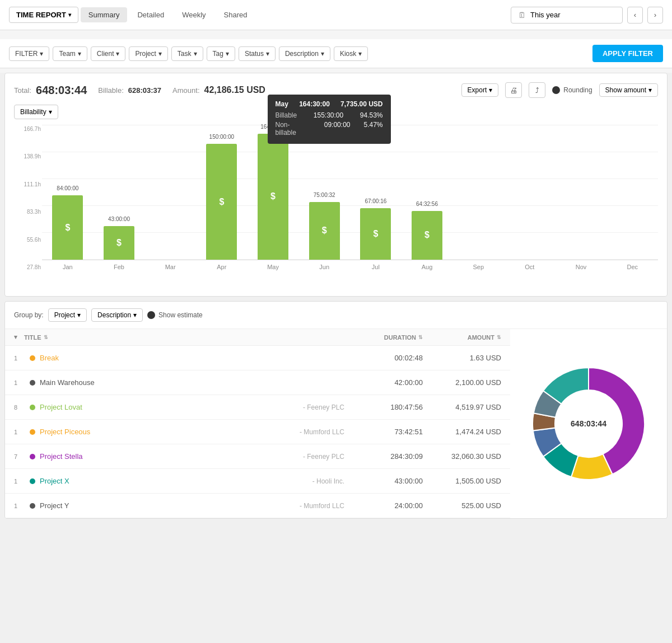  What do you see at coordinates (109, 54) in the screenshot?
I see `client-filter-button: Client ▾` at bounding box center [109, 54].